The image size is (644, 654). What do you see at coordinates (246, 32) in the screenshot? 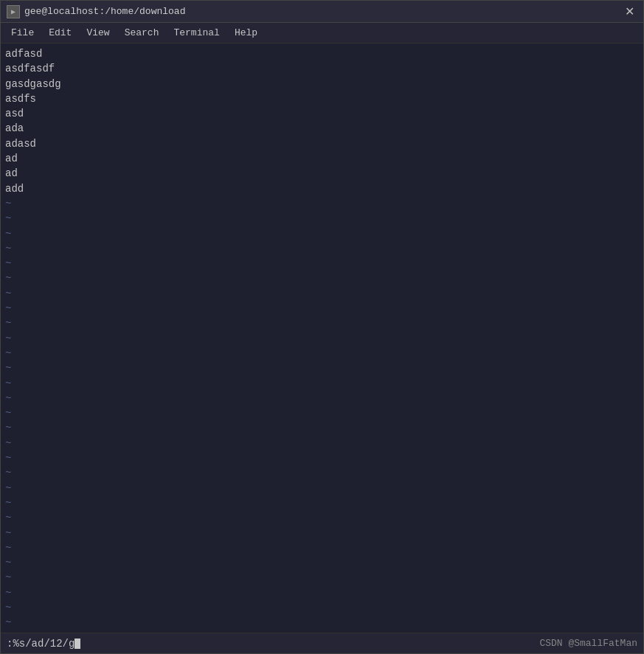
I see `menu-item-help: Help` at bounding box center [246, 32].